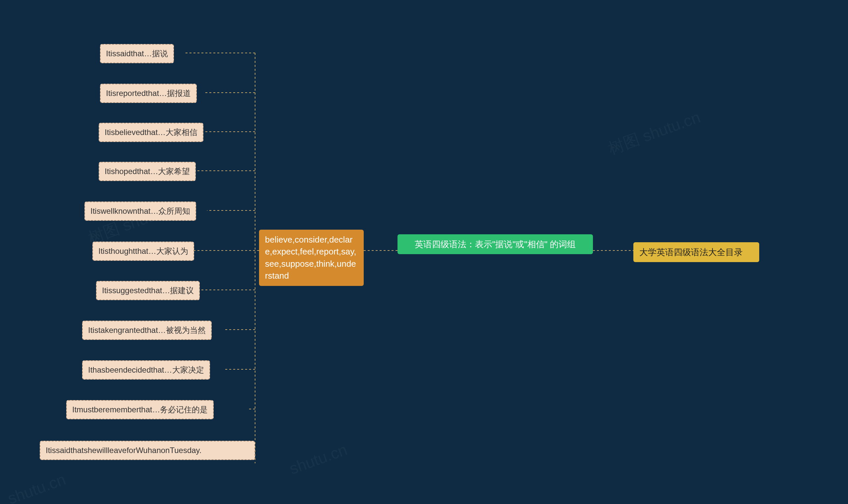 The height and width of the screenshot is (504, 848). What do you see at coordinates (148, 93) in the screenshot?
I see `leaf-node: Itisreportedthat…据报道` at bounding box center [148, 93].